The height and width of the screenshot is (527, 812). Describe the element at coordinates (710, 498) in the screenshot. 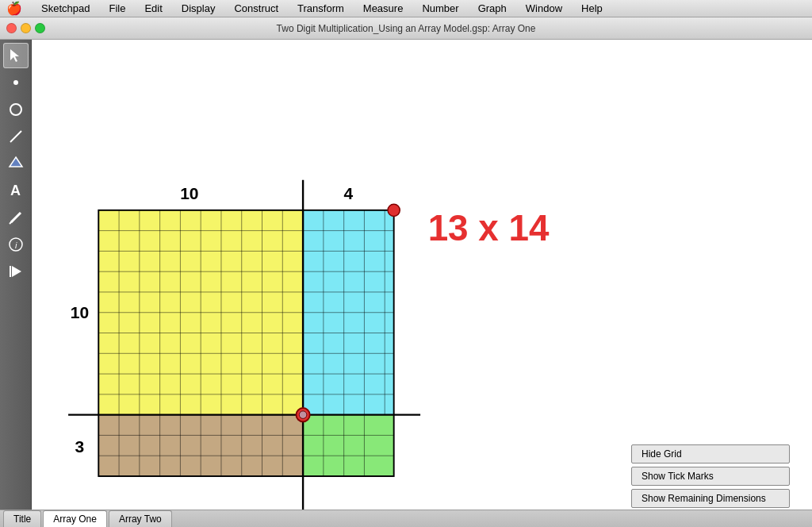

I see `show-remaining-dimensions-button: Show Remaining Dimensions` at that location.